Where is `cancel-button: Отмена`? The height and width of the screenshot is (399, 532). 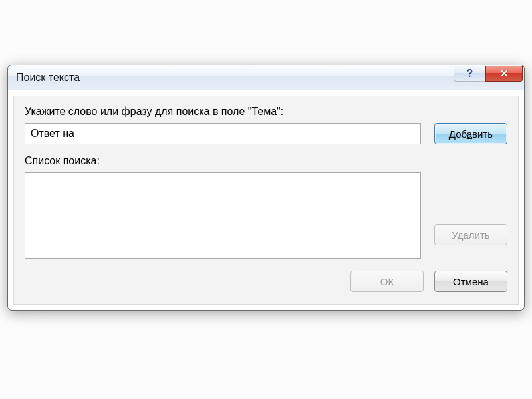 cancel-button: Отмена is located at coordinates (471, 281).